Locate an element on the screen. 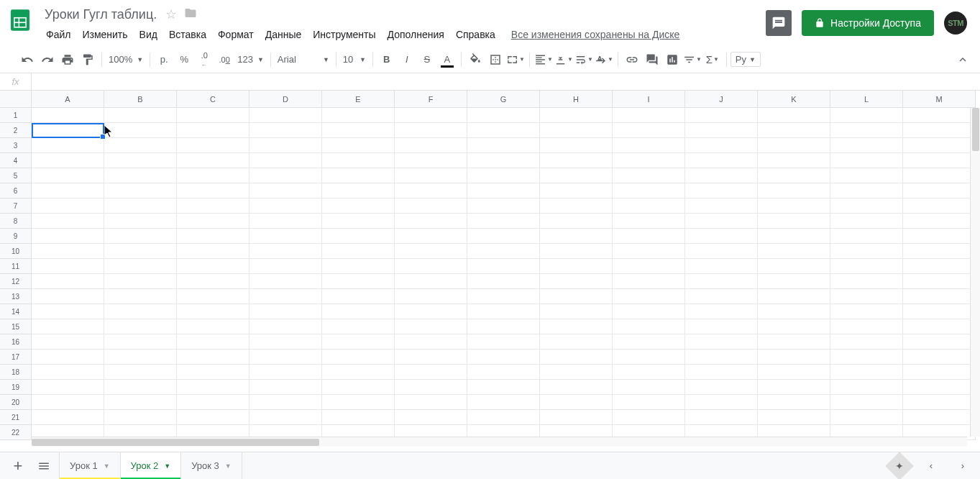 The image size is (980, 479). column-header: L is located at coordinates (867, 99).